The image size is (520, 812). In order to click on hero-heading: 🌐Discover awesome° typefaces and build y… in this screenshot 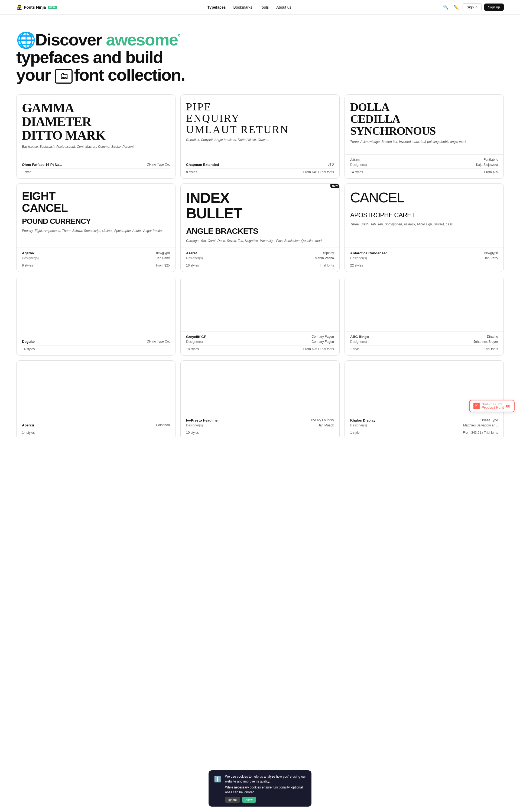, I will do `click(103, 57)`.